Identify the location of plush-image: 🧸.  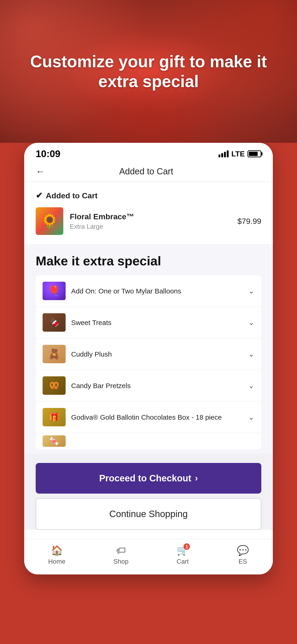
(54, 354).